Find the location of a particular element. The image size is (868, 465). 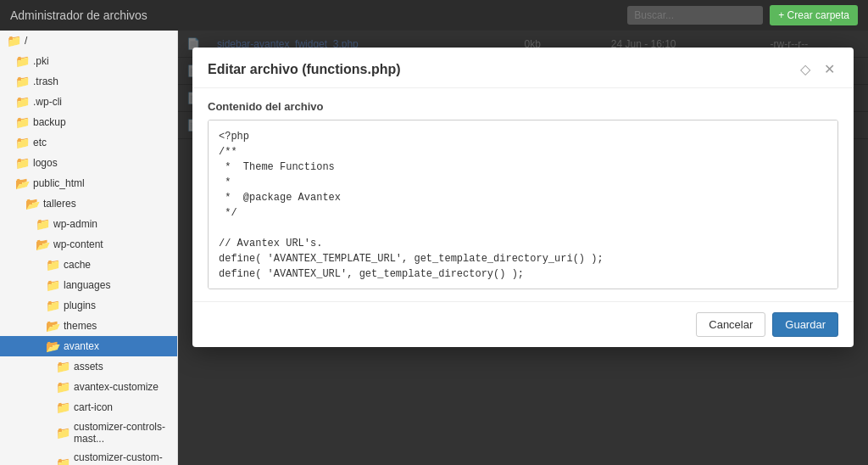

modal-header-icons: ◇ ✕ is located at coordinates (817, 70).